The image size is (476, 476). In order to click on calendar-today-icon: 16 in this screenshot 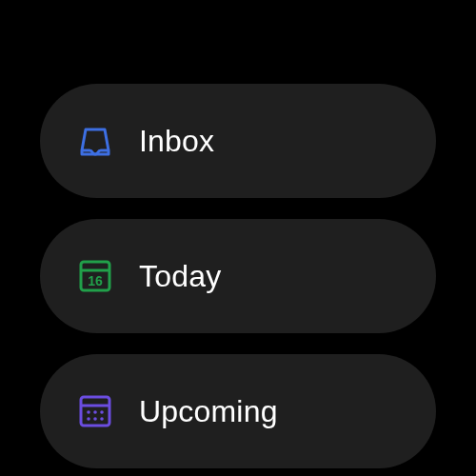, I will do `click(95, 276)`.